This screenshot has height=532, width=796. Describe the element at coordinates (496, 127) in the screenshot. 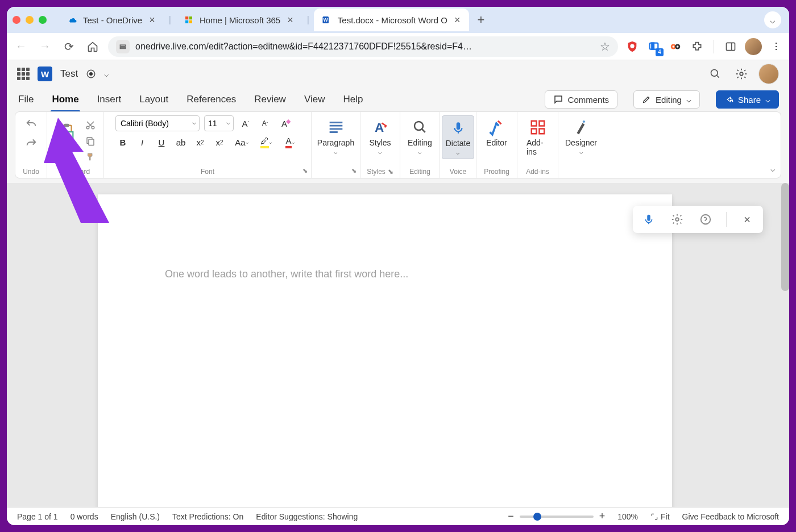

I see `editor-icon` at that location.